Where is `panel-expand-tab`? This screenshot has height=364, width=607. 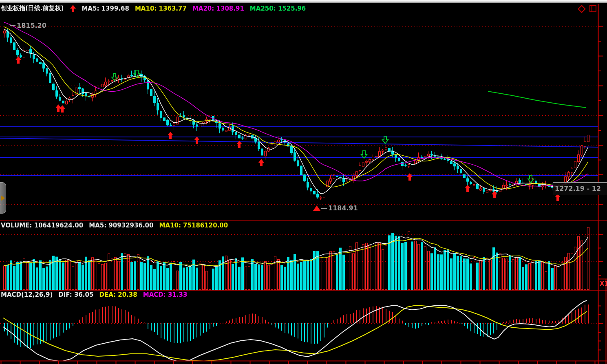 panel-expand-tab is located at coordinates (3, 198).